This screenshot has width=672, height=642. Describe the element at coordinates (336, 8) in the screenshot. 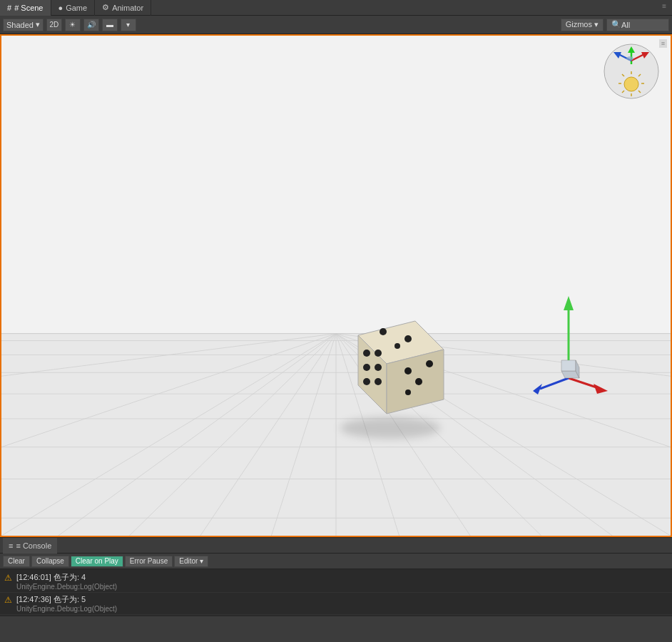

I see `tab-bar: # # Scene ● Game ⚙ Animator ≡` at that location.